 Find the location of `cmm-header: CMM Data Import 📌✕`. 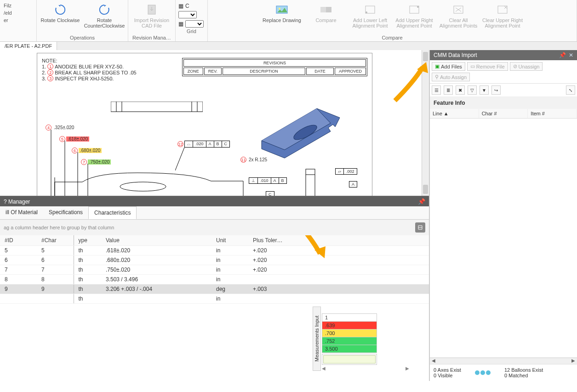

cmm-header: CMM Data Import 📌✕ is located at coordinates (503, 55).